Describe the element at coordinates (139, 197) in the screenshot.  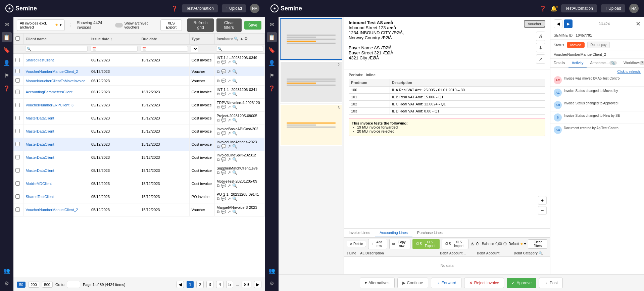
I see `table-row: SharedTestClient 05/12/2023 15/12/2023 P…` at that location.